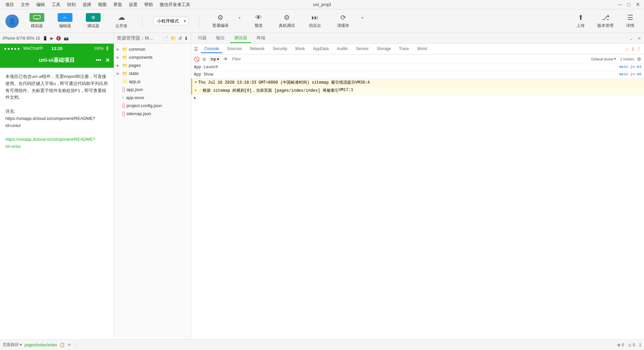 The height and width of the screenshot is (350, 644). I want to click on group-expand-icon: ▼, so click(196, 83).